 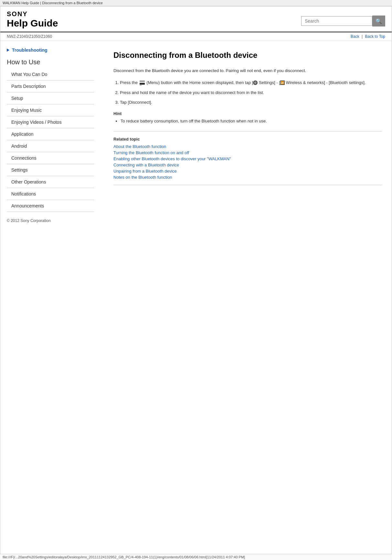 What do you see at coordinates (142, 83) in the screenshot?
I see `menu-icon: ≡` at bounding box center [142, 83].